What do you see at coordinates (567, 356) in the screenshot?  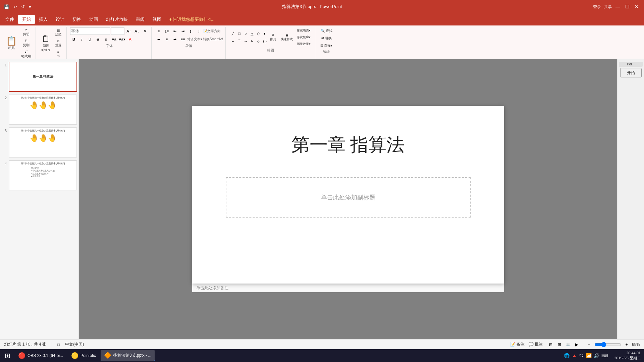 I see `tray-icon-1: 🌐` at bounding box center [567, 356].